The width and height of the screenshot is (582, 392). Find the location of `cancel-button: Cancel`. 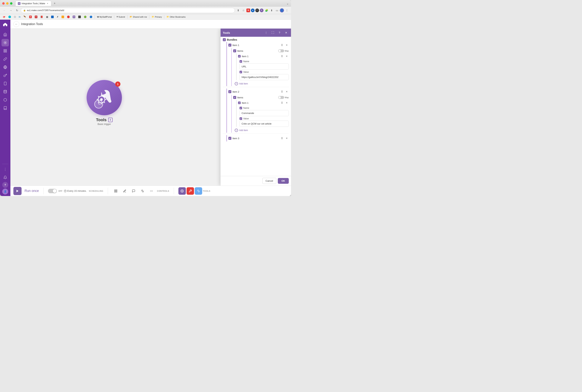

cancel-button: Cancel is located at coordinates (269, 181).